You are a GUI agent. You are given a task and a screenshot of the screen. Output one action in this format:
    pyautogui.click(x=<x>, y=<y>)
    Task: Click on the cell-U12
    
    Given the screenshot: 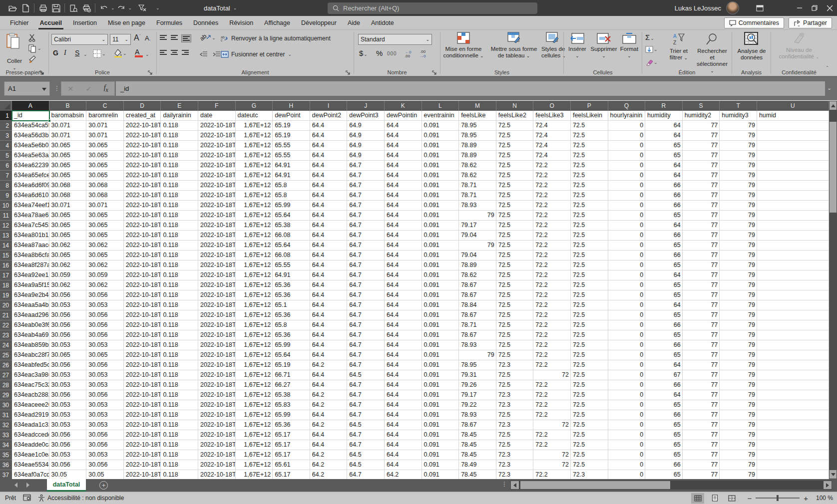 What is the action you would take?
    pyautogui.click(x=793, y=226)
    